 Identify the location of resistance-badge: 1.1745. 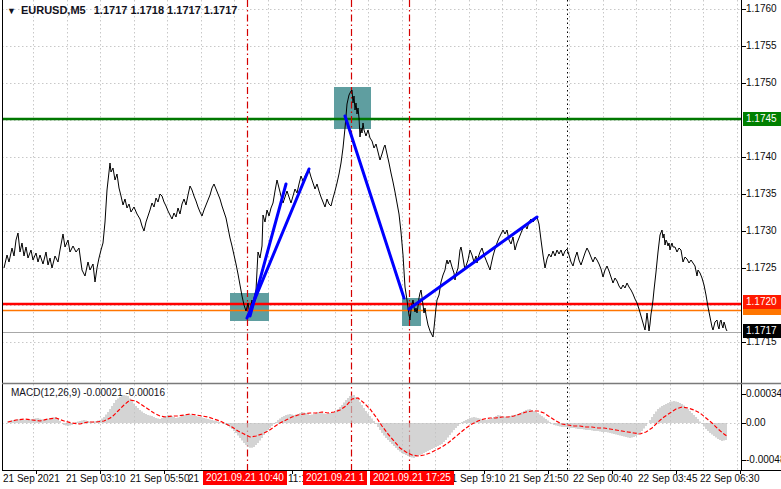
(762, 119).